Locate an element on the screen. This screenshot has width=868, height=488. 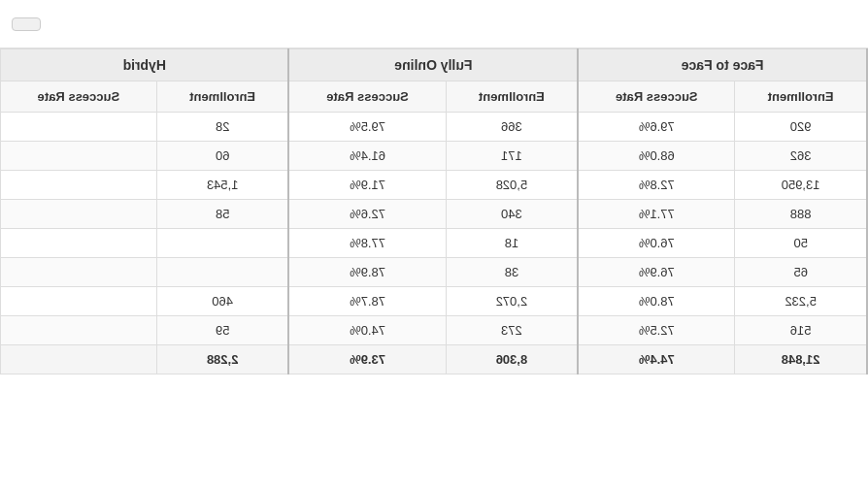
table-cell: 13,950 is located at coordinates (801, 185).